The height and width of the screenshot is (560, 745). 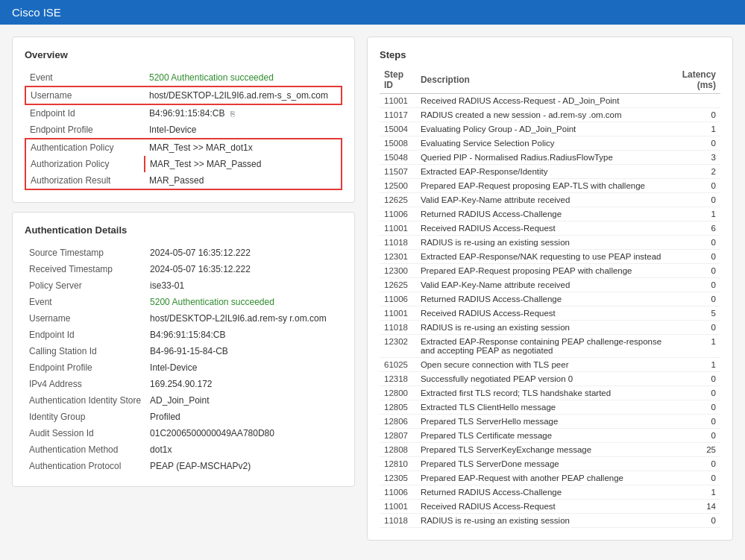 I want to click on step-id: 15048, so click(x=398, y=158).